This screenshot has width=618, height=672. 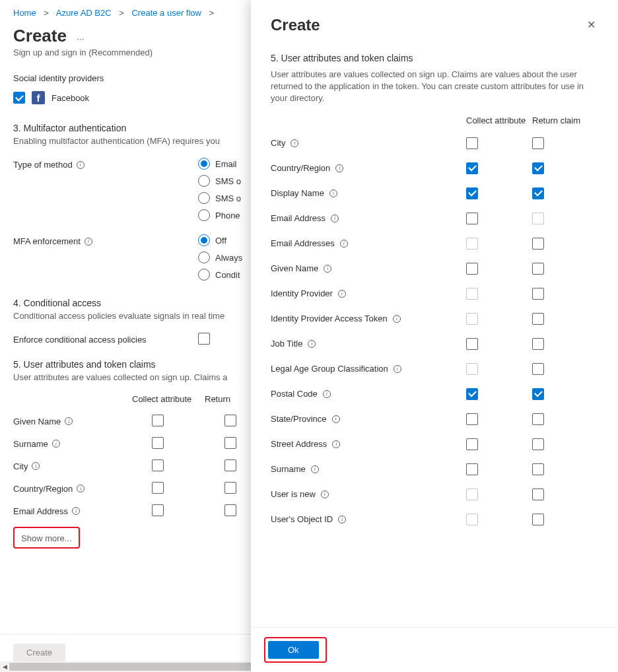 I want to click on attr-name-label: Postal Code, so click(x=294, y=393).